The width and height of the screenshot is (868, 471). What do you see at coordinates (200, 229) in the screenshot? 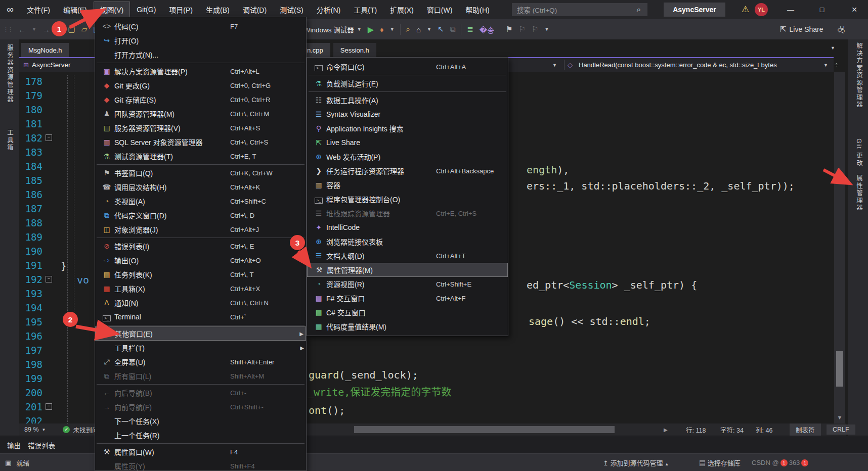
I see `menu-item-对象浏览器J: ◫对象浏览器(J)Ctrl+Alt+J` at bounding box center [200, 229].